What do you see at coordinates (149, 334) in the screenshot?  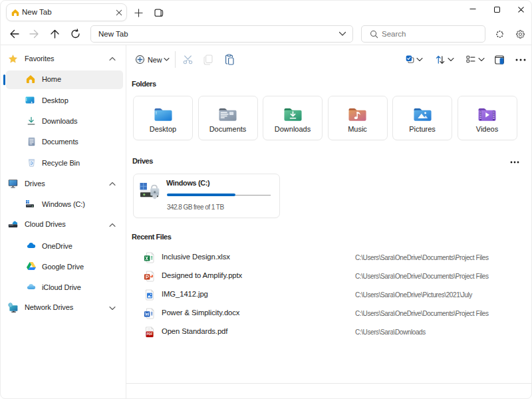 I see `svg-text: PDF` at bounding box center [149, 334].